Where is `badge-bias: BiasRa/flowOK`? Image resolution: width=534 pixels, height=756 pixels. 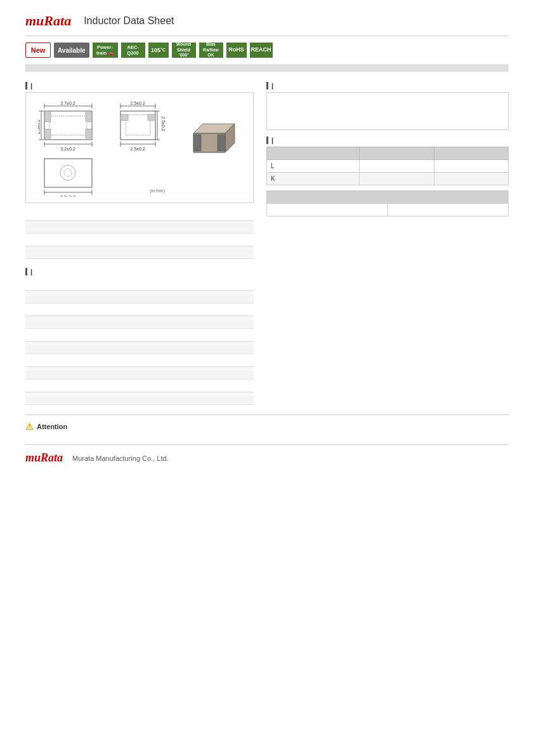
badge-bias: BiasRa/flowOK is located at coordinates (211, 50).